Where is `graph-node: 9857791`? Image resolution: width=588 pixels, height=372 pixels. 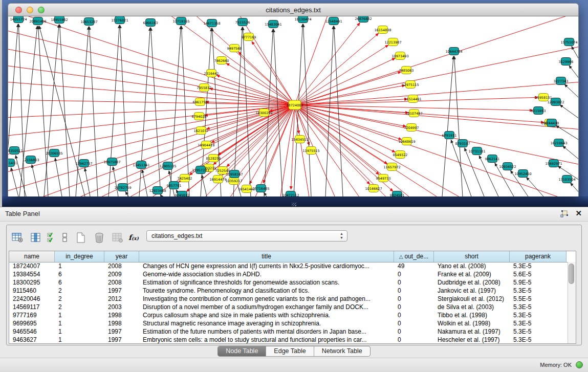 graph-node: 9857791 is located at coordinates (174, 185).